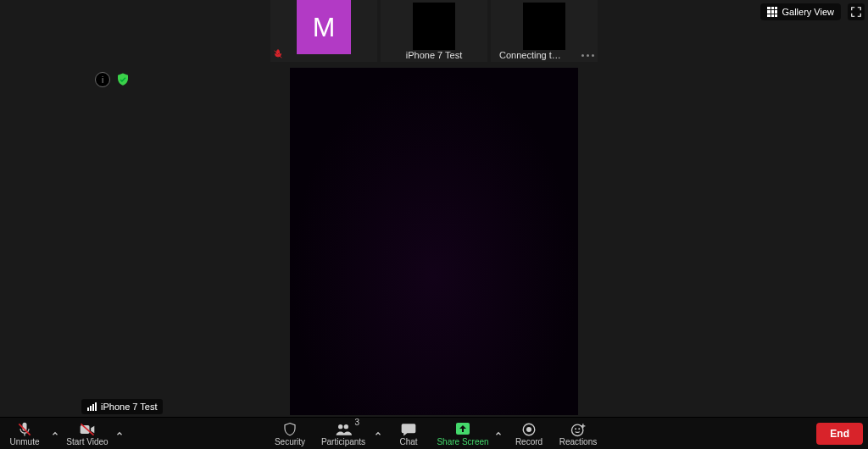 Image resolution: width=868 pixels, height=449 pixels. What do you see at coordinates (544, 30) in the screenshot?
I see `participant-thumbnail: Connecting t…` at bounding box center [544, 30].